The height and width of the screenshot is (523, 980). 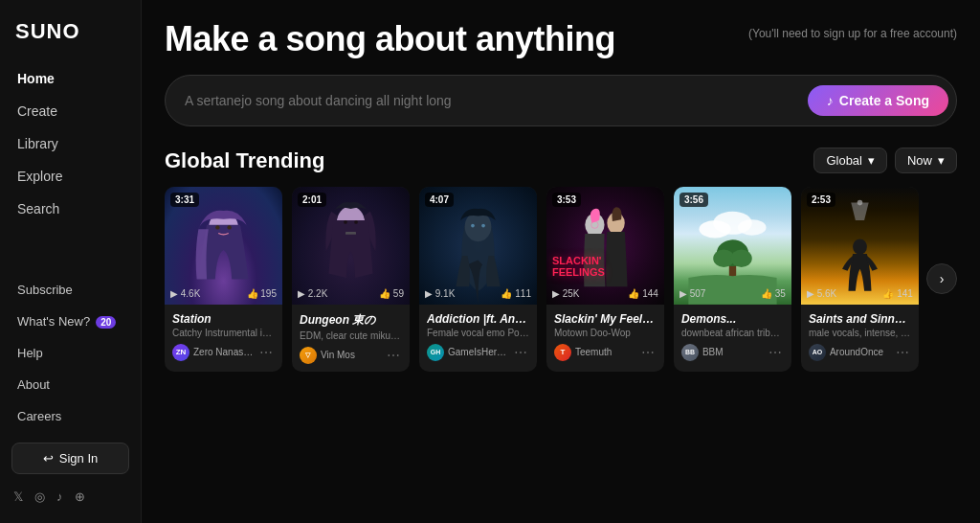 What do you see at coordinates (71, 494) in the screenshot?
I see `social-icons: 𝕏 ◎ ♪ ⊕` at bounding box center [71, 494].